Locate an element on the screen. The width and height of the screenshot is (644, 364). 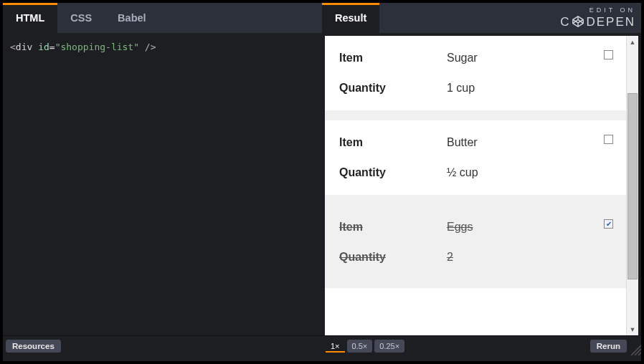
codepen-wordmark: C is located at coordinates (565, 21).